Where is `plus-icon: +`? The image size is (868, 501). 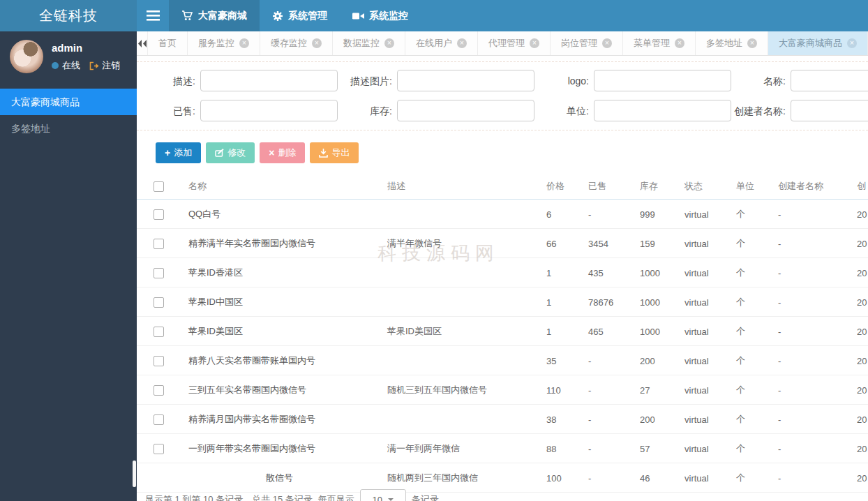 plus-icon: + is located at coordinates (167, 153).